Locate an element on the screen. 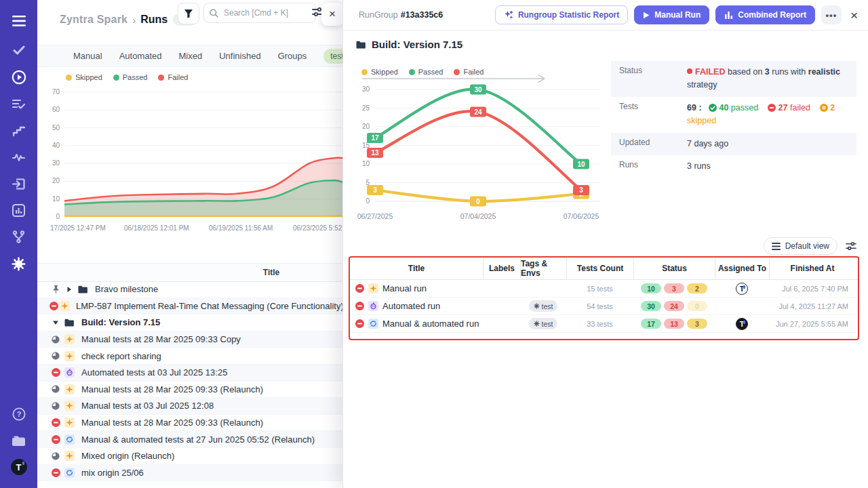 The image size is (868, 488). runs-table: TitleLabelsTags & EnvsTests CountStatusA… is located at coordinates (604, 298).